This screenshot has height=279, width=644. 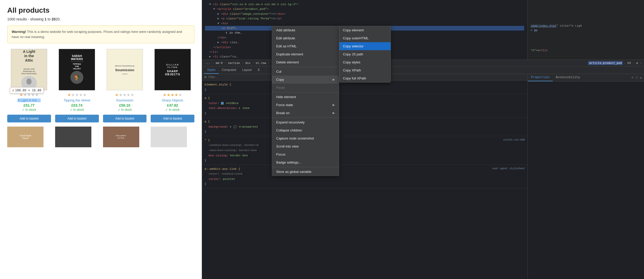 I want to click on dom-line-4: ▶ <p class="star-rating Three">⊙</p>, so click(x=364, y=19).